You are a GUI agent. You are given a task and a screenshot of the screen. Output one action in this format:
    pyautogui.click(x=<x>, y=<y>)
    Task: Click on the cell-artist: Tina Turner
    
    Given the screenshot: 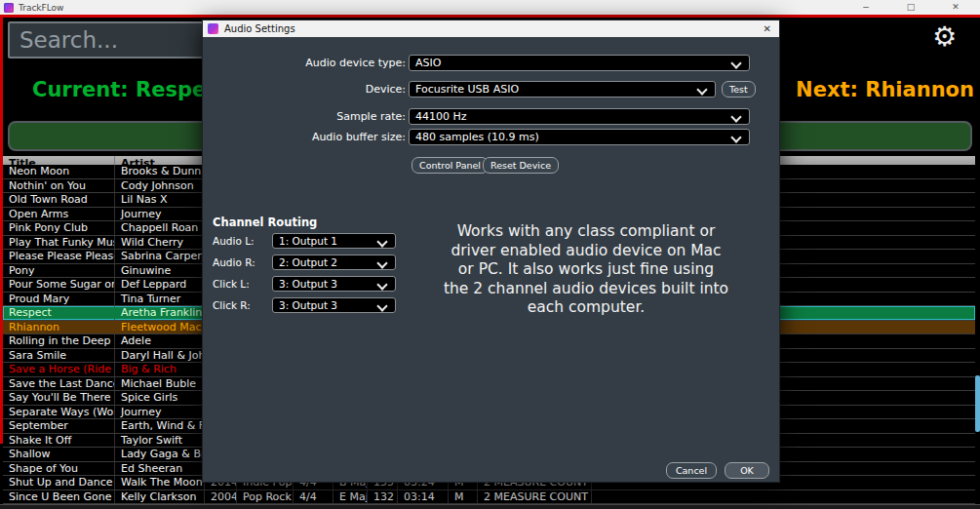 What is the action you would take?
    pyautogui.click(x=160, y=299)
    